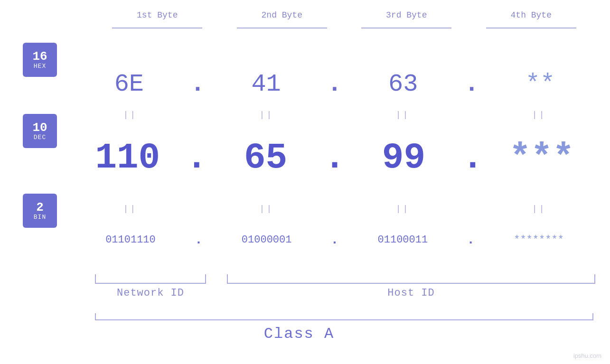 The image size is (610, 364). Describe the element at coordinates (150, 279) in the screenshot. I see `network-bracket` at that location.